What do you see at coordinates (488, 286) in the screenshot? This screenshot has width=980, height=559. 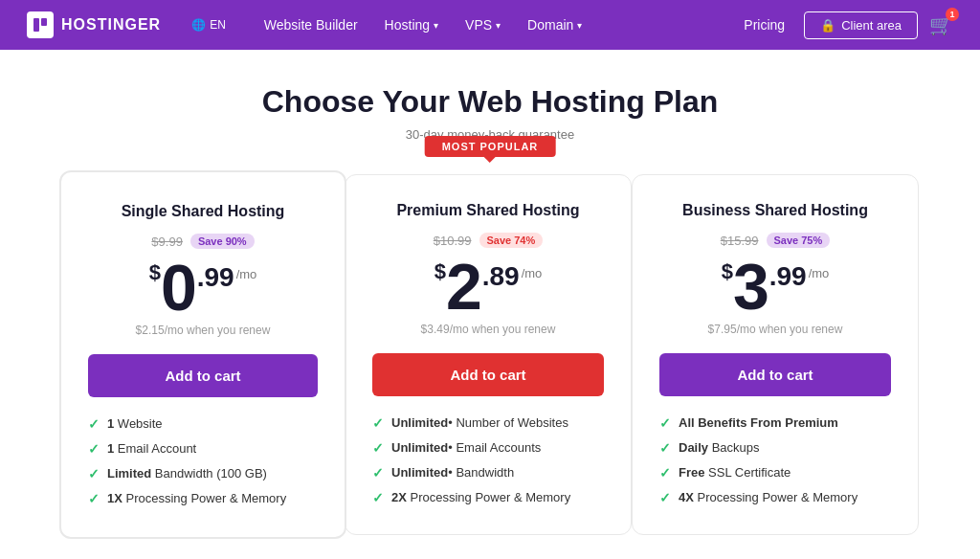 I see `price-display: $ 2 .89 /mo` at bounding box center [488, 286].